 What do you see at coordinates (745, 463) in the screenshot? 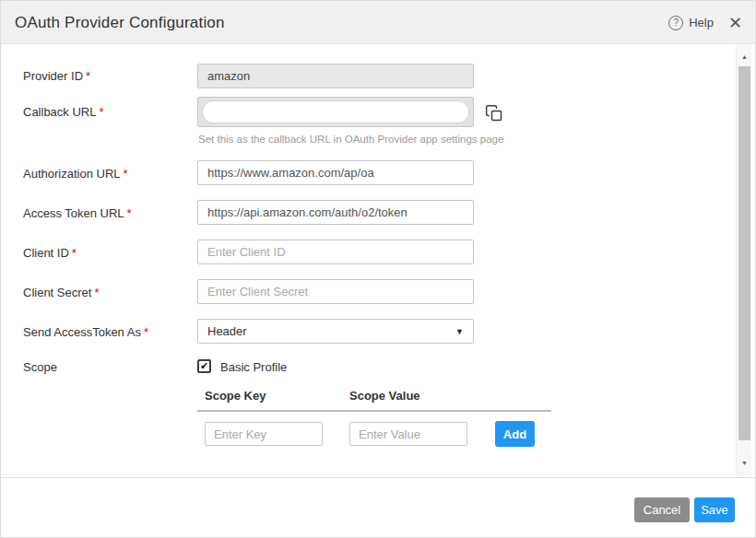
I see `scroll-down-icon: ▼` at bounding box center [745, 463].